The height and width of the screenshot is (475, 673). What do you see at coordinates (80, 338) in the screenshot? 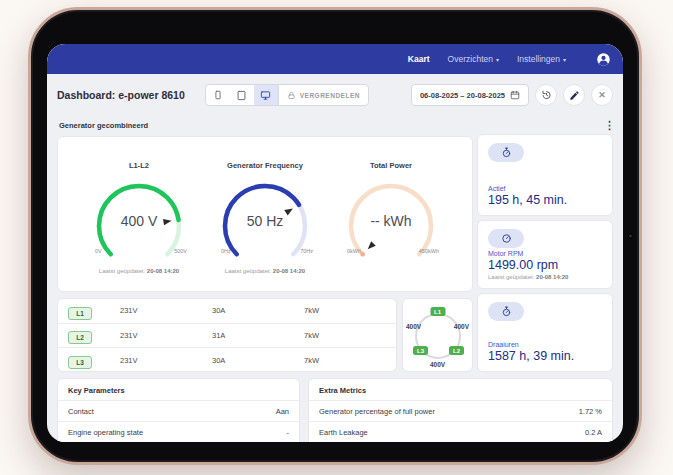
I see `phase-badge: L2` at bounding box center [80, 338].